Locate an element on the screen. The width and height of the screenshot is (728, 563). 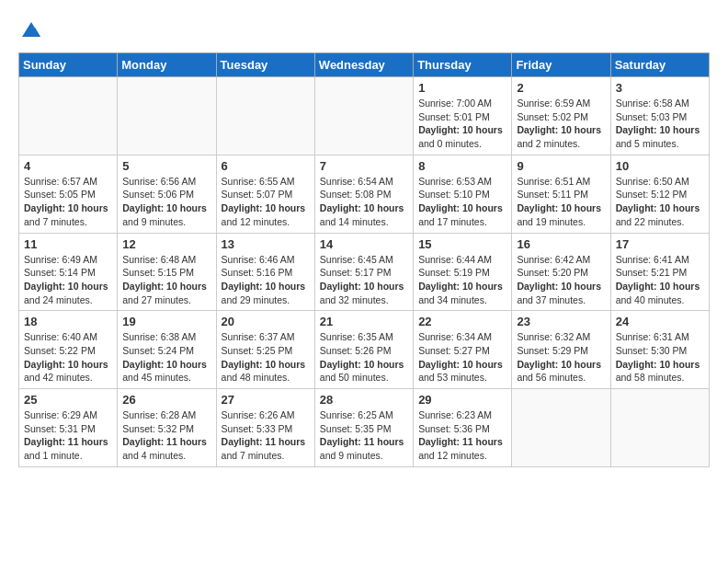
day-number: 6 is located at coordinates (266, 166).